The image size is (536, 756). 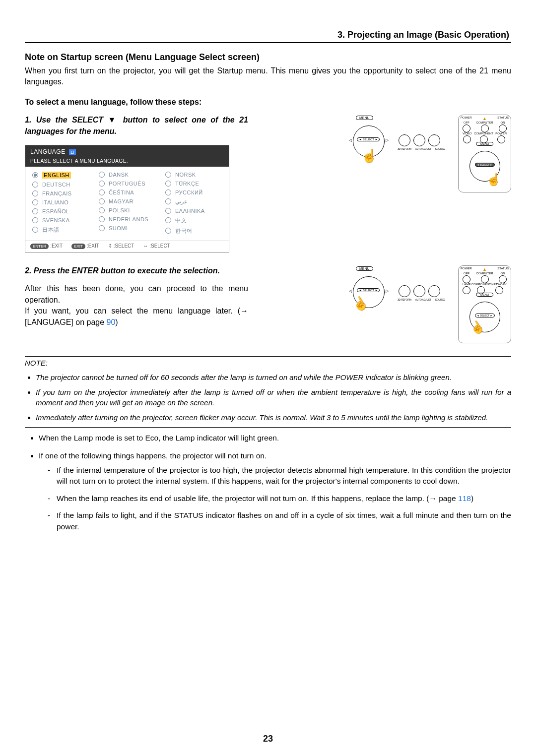 I want to click on language-menu-panel: LANGUAGE Ω PLEASE SELECT A MENU LANGUAGE…, so click(x=127, y=198).